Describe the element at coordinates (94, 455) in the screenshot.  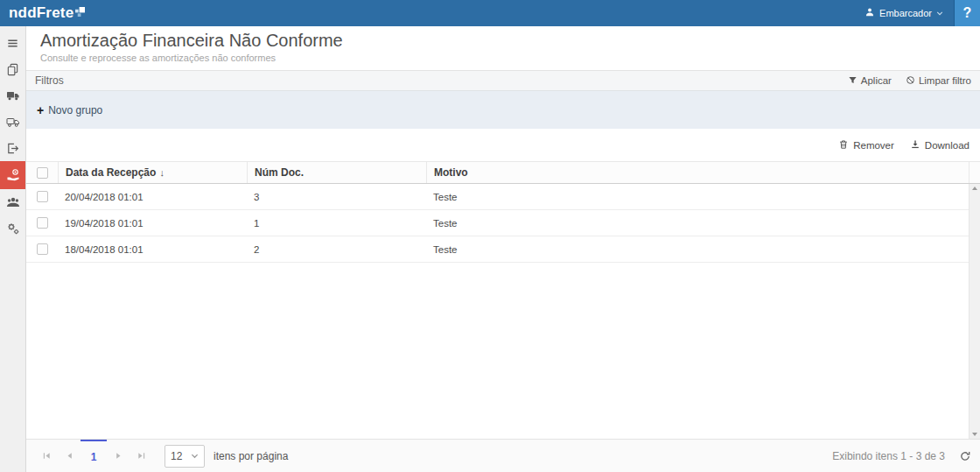
I see `page-number-1: 1` at that location.